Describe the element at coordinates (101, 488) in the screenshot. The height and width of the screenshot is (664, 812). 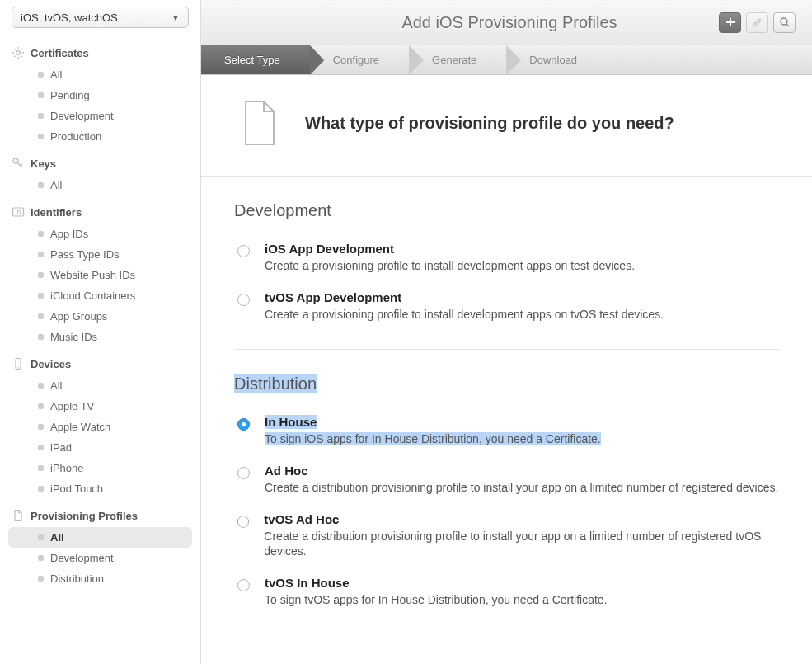
I see `sidebar-item: iPod Touch` at that location.